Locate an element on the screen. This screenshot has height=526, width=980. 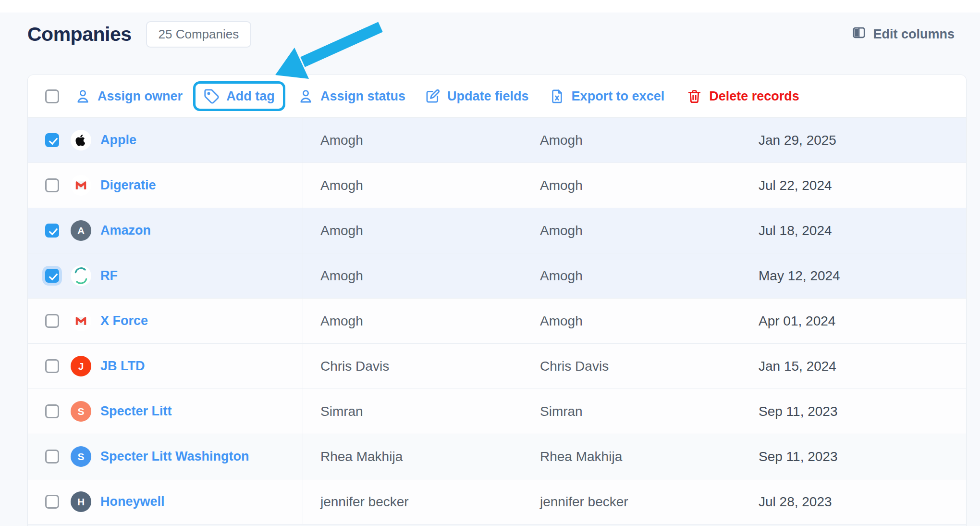
table-row: X Force Amogh Amogh Apr 01, 2024 is located at coordinates (497, 321).